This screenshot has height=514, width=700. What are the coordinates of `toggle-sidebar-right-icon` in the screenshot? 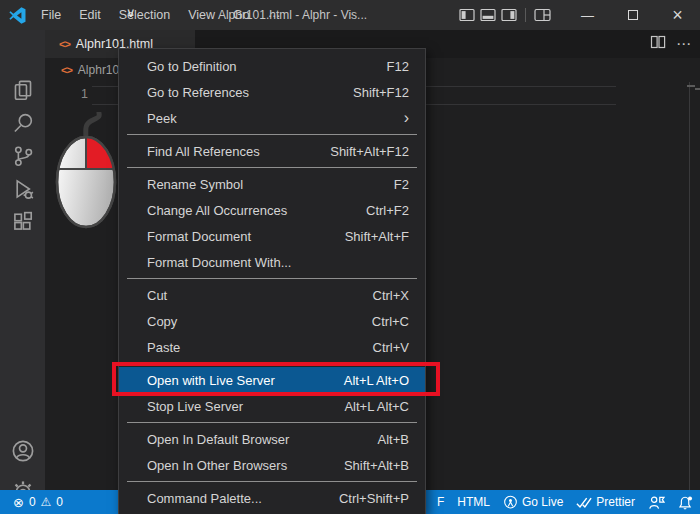 It's located at (508, 15).